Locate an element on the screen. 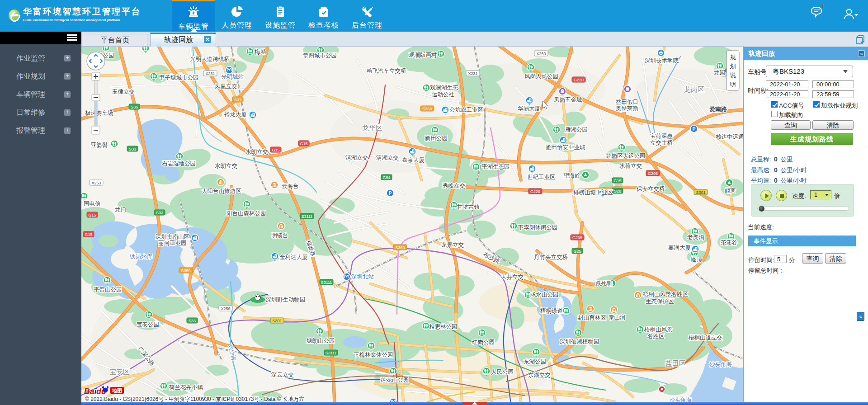  svg-text: 阳台山森林公园 is located at coordinates (246, 213).